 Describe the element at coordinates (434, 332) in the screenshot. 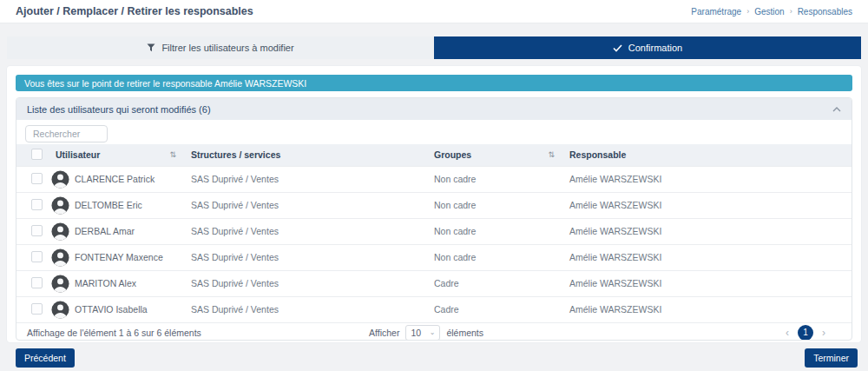

I see `table-footer: Affichage de l'élément 1 à 6 sur 6 éléme…` at that location.